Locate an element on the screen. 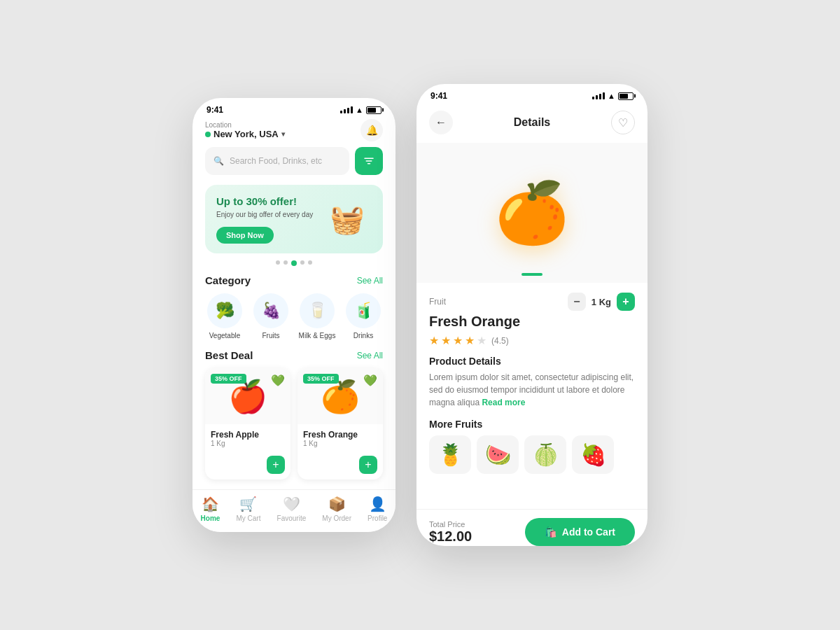 This screenshot has width=840, height=630. carousel-dots is located at coordinates (294, 263).